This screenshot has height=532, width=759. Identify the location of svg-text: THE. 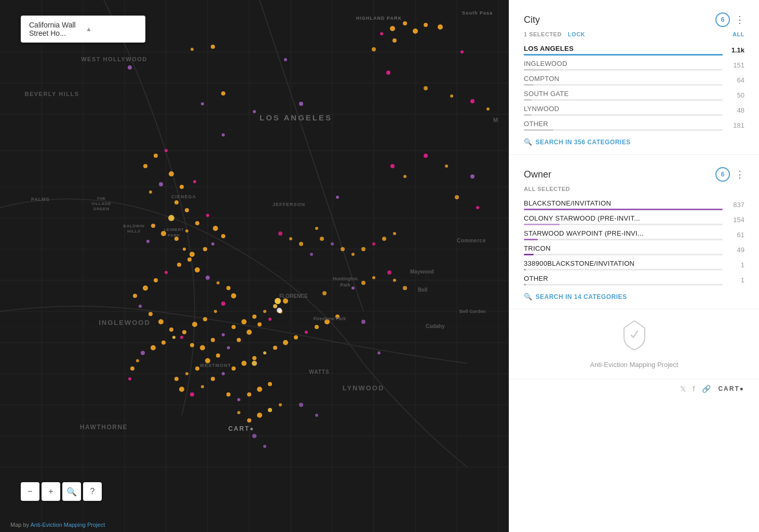
(101, 198).